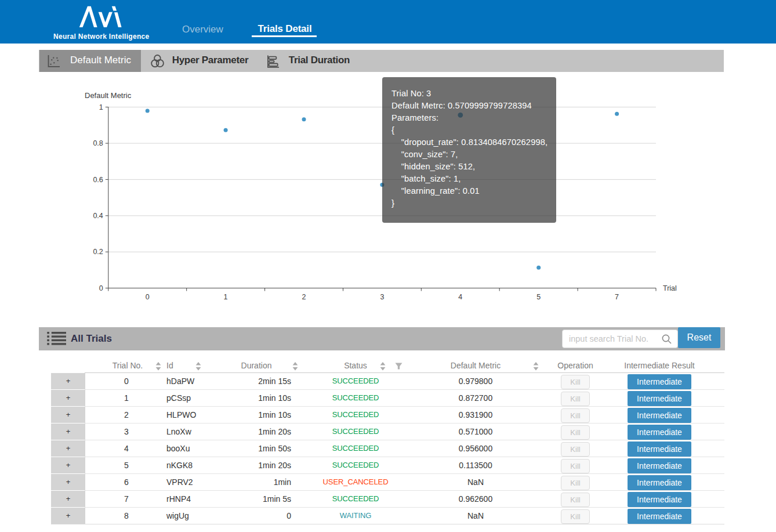  Describe the element at coordinates (97, 143) in the screenshot. I see `svg-text: 0.8` at that location.